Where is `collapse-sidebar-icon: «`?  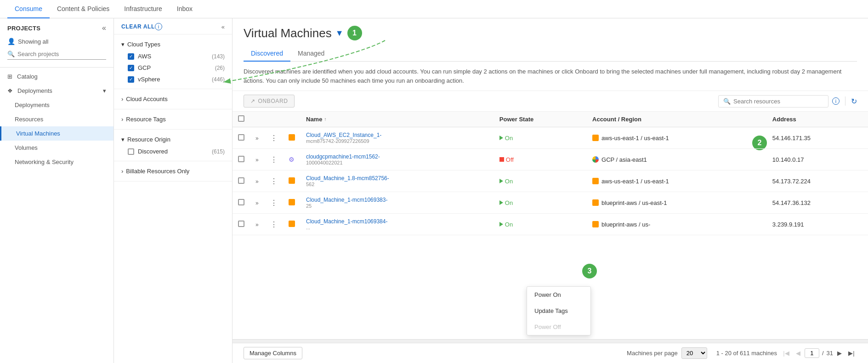 collapse-sidebar-icon: « is located at coordinates (104, 28).